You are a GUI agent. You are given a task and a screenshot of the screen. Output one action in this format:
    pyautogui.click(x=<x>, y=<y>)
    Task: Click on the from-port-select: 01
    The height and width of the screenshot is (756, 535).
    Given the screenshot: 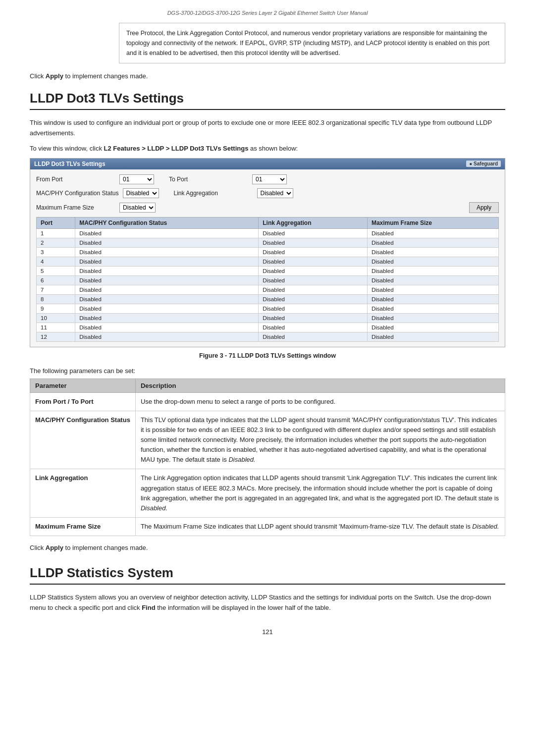 What is the action you would take?
    pyautogui.click(x=137, y=179)
    